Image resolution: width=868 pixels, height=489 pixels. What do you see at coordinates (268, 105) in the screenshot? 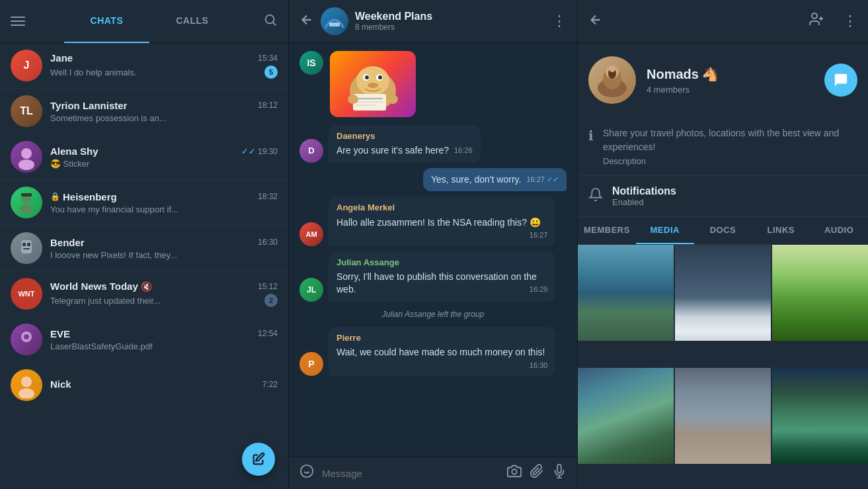
I see `chat-time: 18:12` at bounding box center [268, 105].